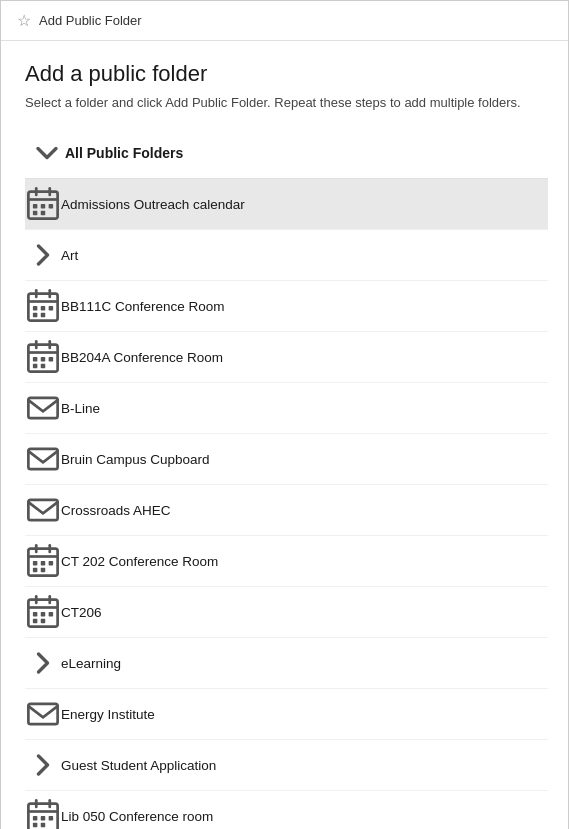 This screenshot has width=569, height=829. What do you see at coordinates (286, 460) in the screenshot?
I see `list-item: Bruin Campus Cupboard` at bounding box center [286, 460].